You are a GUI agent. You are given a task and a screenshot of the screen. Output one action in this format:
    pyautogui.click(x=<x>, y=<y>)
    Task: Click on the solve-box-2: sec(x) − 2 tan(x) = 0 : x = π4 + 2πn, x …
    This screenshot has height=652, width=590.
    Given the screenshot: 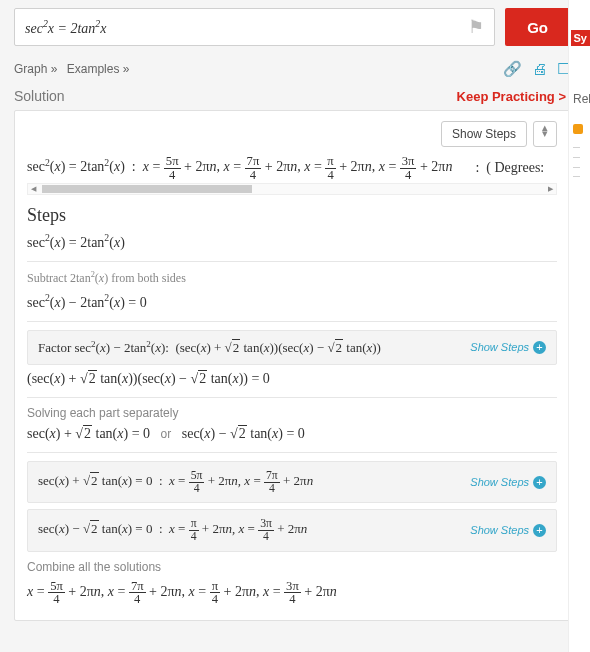 What is the action you would take?
    pyautogui.click(x=292, y=530)
    